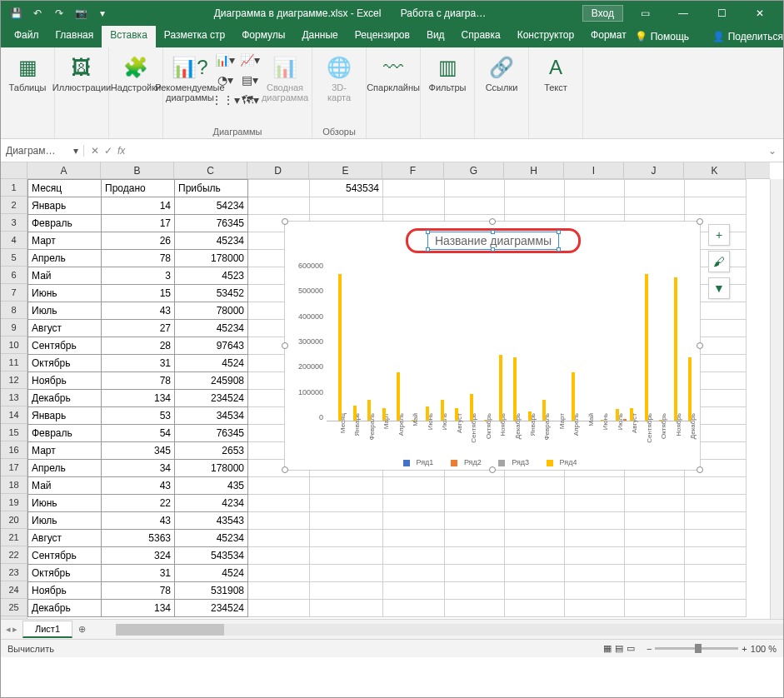 This screenshot has width=784, height=698. Describe the element at coordinates (225, 80) in the screenshot. I see `pie-chart-button: ◔▾` at that location.